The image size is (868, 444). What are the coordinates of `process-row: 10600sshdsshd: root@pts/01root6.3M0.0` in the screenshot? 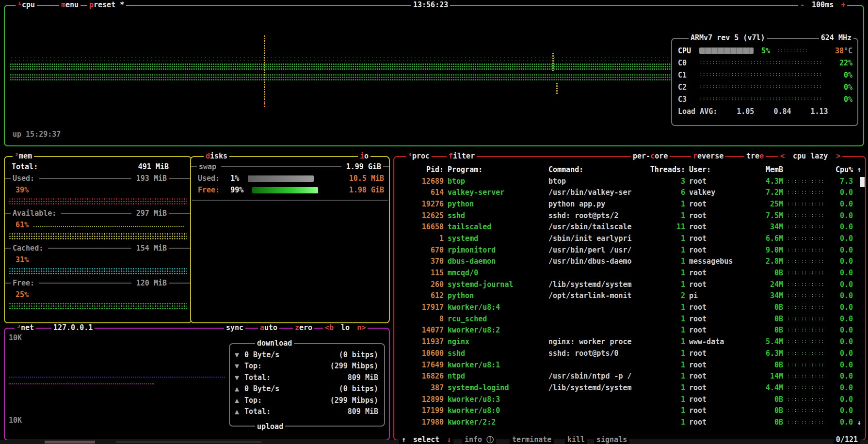 It's located at (629, 353).